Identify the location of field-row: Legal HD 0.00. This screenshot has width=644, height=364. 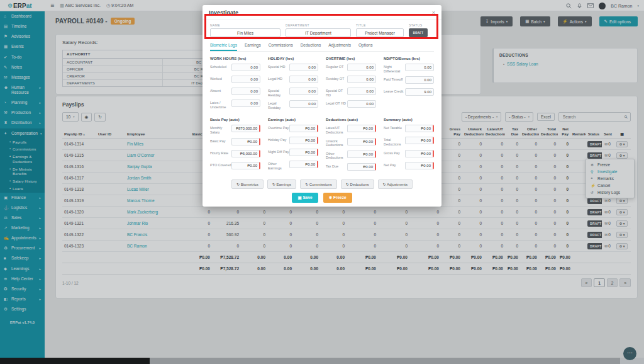
(293, 80).